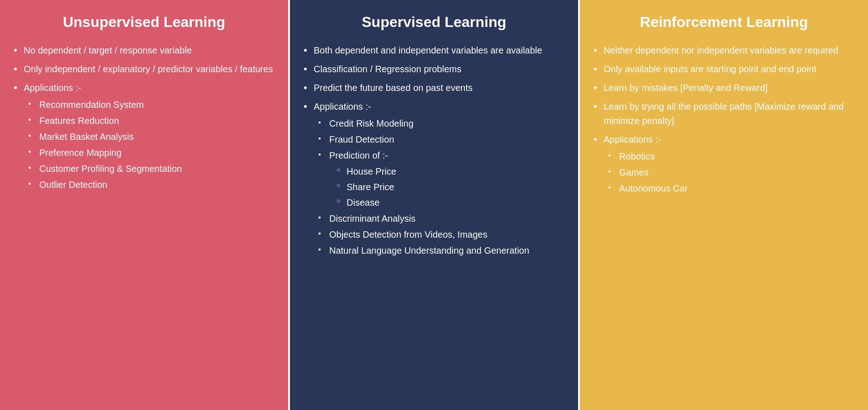  What do you see at coordinates (731, 173) in the screenshot?
I see `list-item: Games` at bounding box center [731, 173].